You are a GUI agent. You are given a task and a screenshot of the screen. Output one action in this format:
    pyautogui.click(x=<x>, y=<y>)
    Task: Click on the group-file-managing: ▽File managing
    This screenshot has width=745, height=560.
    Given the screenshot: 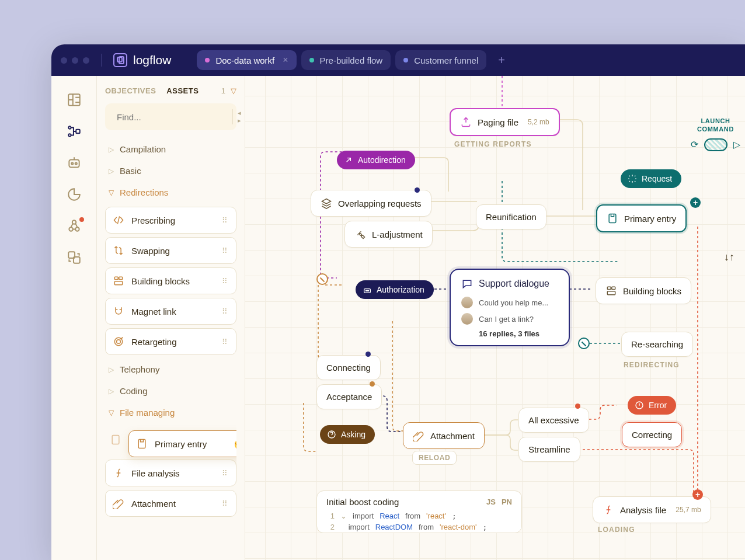 What is the action you would take?
    pyautogui.click(x=170, y=412)
    